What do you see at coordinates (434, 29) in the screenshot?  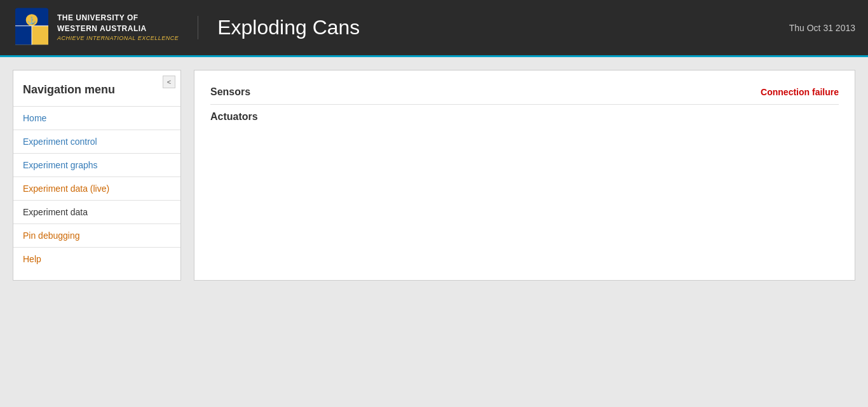 I see `header: ⚓ The University of Western Australia Ac…` at bounding box center [434, 29].